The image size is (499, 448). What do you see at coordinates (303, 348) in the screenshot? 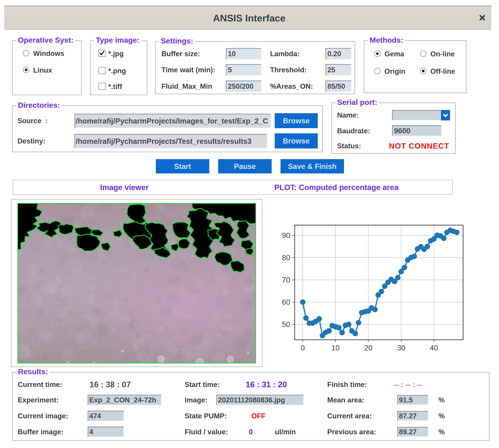
I see `svg-text: 0` at bounding box center [303, 348].